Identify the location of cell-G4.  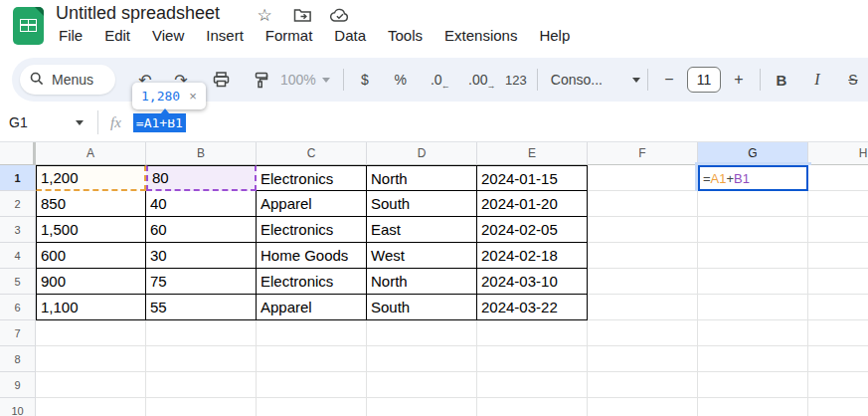
(754, 256).